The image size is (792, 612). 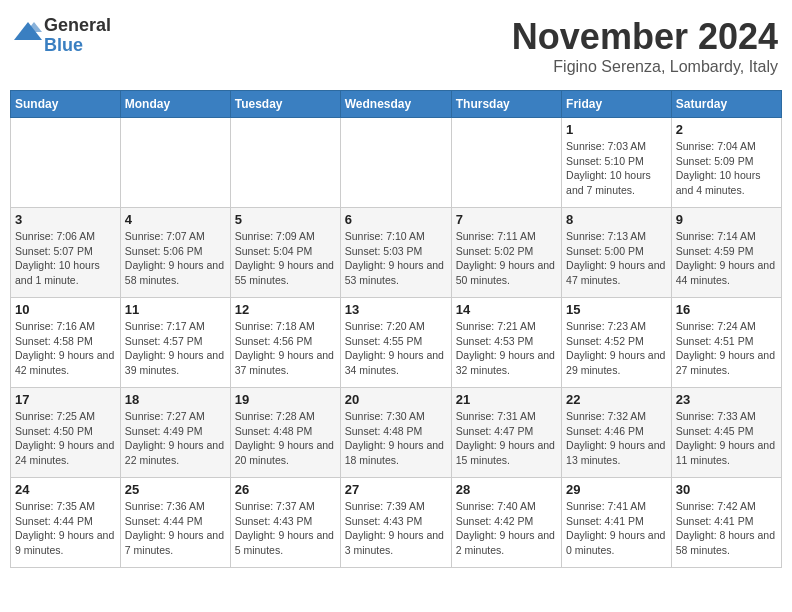 What do you see at coordinates (66, 528) in the screenshot?
I see `day-info: Sunrise: 7:35 AM Sunset: 4:44 PM Dayligh…` at bounding box center [66, 528].